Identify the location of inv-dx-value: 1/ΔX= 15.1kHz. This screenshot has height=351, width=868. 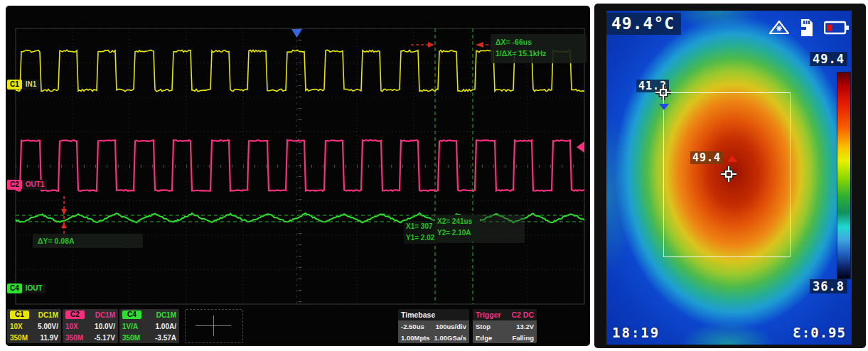
(541, 53).